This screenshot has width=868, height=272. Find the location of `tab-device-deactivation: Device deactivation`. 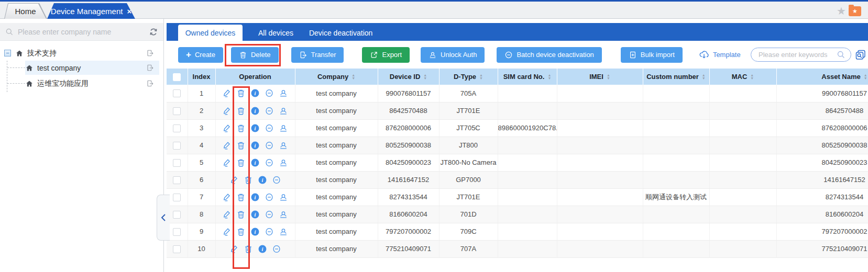

tab-device-deactivation: Device deactivation is located at coordinates (340, 32).